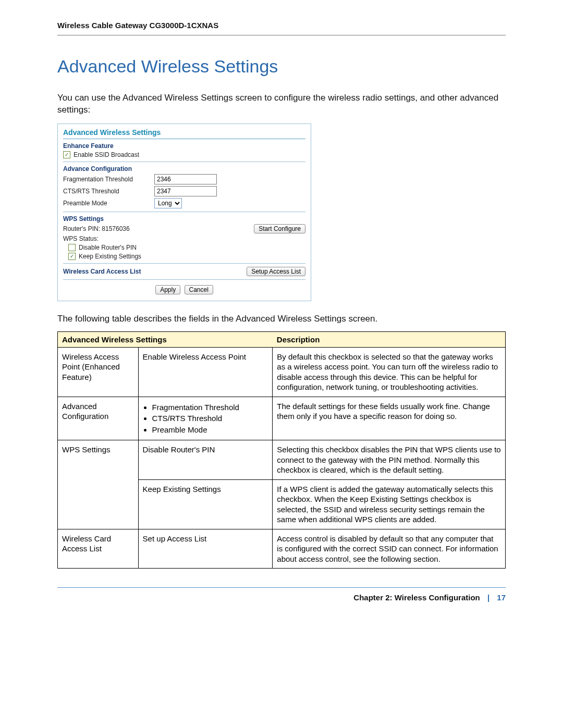  What do you see at coordinates (389, 372) in the screenshot?
I see `table-cell: By default this checkbox is selected so …` at bounding box center [389, 372].